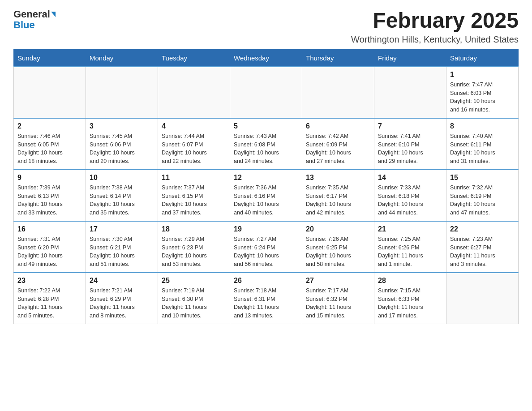 The height and width of the screenshot is (411, 532). Describe the element at coordinates (266, 298) in the screenshot. I see `calendar-day-cell: 26Sunrise: 7:18 AM Sunset: 6:31 PM Dayli…` at that location.